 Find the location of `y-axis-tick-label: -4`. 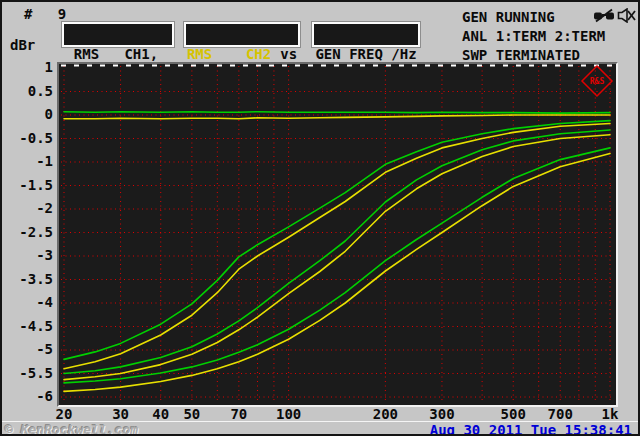

y-axis-tick-label: -4 is located at coordinates (29, 302).